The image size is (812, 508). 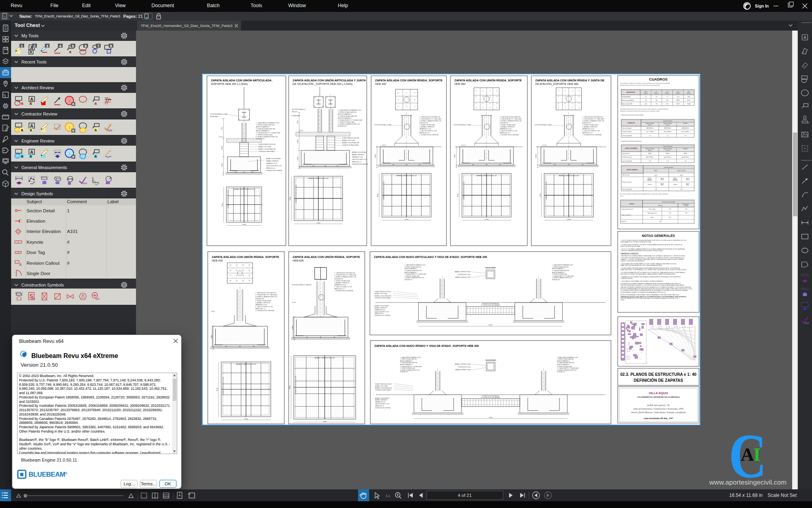 I want to click on svg-text: Subject, so click(x=34, y=202).